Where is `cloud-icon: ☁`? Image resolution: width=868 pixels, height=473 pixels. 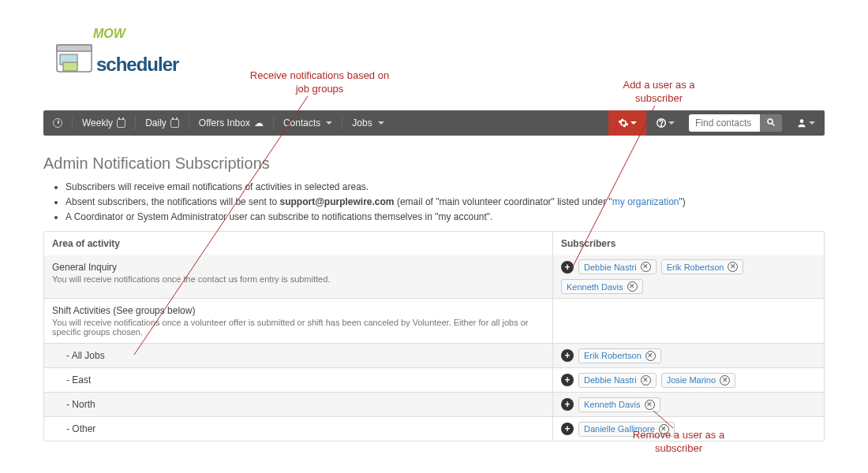 cloud-icon: ☁ is located at coordinates (259, 123).